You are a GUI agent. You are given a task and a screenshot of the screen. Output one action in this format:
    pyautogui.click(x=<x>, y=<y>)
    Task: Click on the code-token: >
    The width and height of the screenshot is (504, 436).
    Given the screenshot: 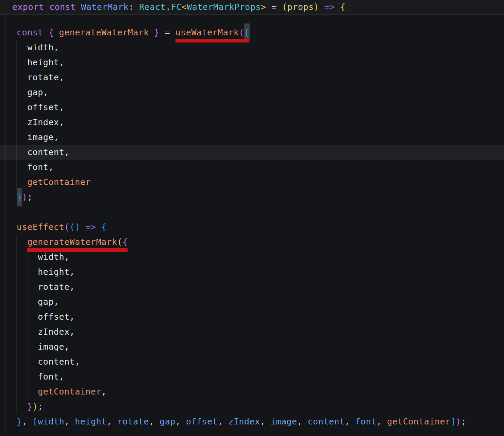 What is the action you would take?
    pyautogui.click(x=264, y=7)
    